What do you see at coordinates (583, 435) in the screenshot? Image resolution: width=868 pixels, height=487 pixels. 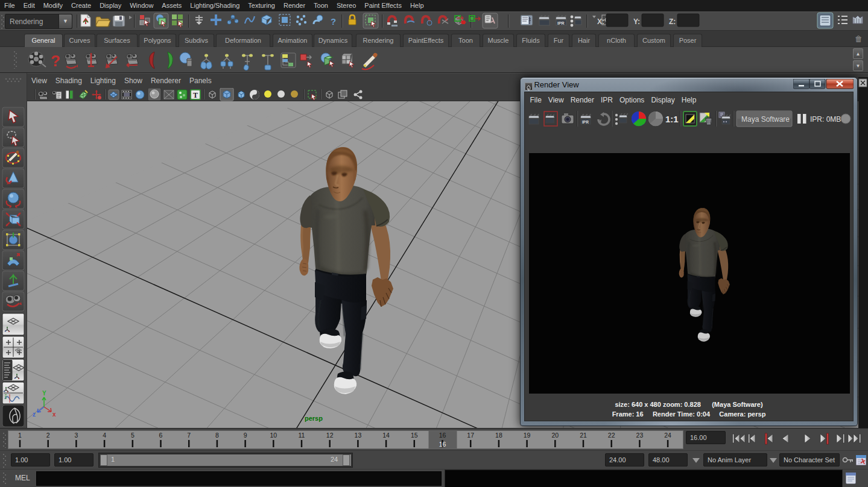 I see `svg-text: 21` at bounding box center [583, 435].